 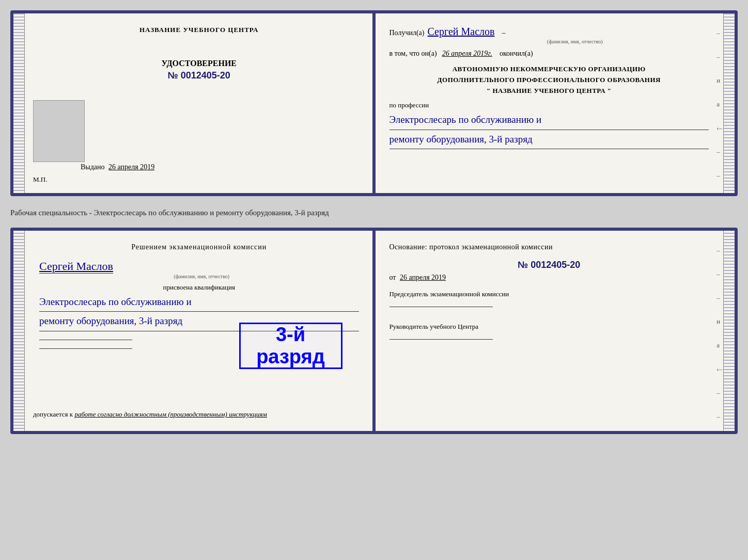 What do you see at coordinates (719, 340) in the screenshot?
I see `bottom-right-dashes: – – – и а ‹– – – –` at bounding box center [719, 340].